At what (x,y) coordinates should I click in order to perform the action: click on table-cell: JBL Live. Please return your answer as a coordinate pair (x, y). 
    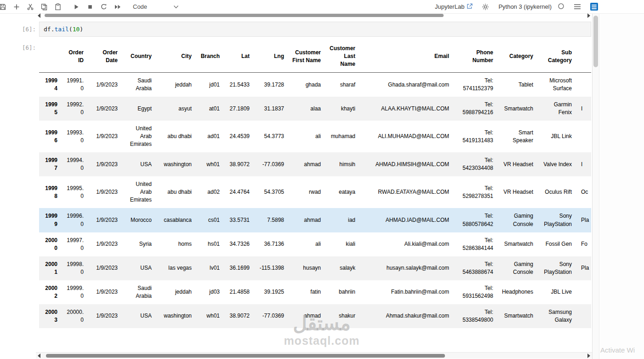
    Looking at the image, I should click on (556, 292).